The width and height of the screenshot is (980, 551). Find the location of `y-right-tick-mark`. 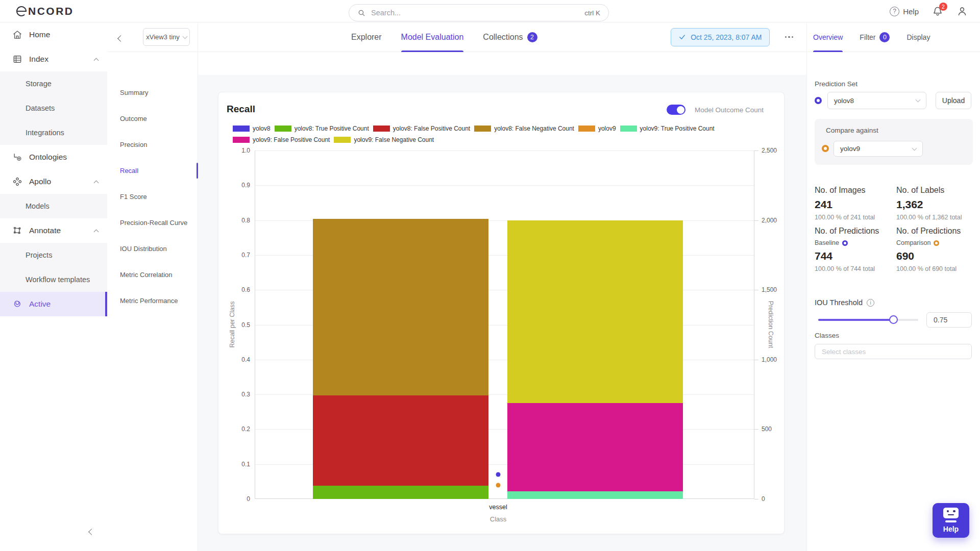

y-right-tick-mark is located at coordinates (756, 290).